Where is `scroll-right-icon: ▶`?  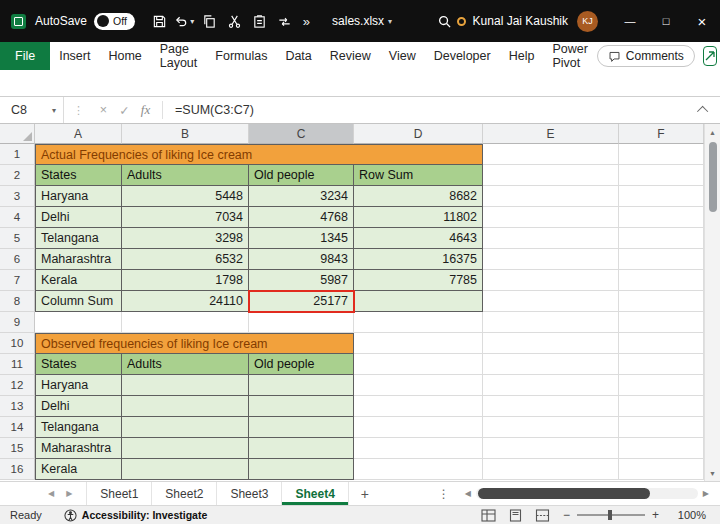
scroll-right-icon: ▶ is located at coordinates (706, 494).